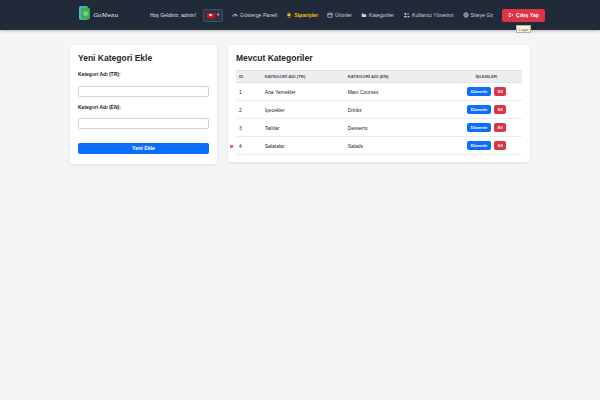  What do you see at coordinates (379, 112) in the screenshot?
I see `categories-table: ID KATEGORİ ADI (TR) KATEGORİ ADI (EN) İ…` at bounding box center [379, 112].